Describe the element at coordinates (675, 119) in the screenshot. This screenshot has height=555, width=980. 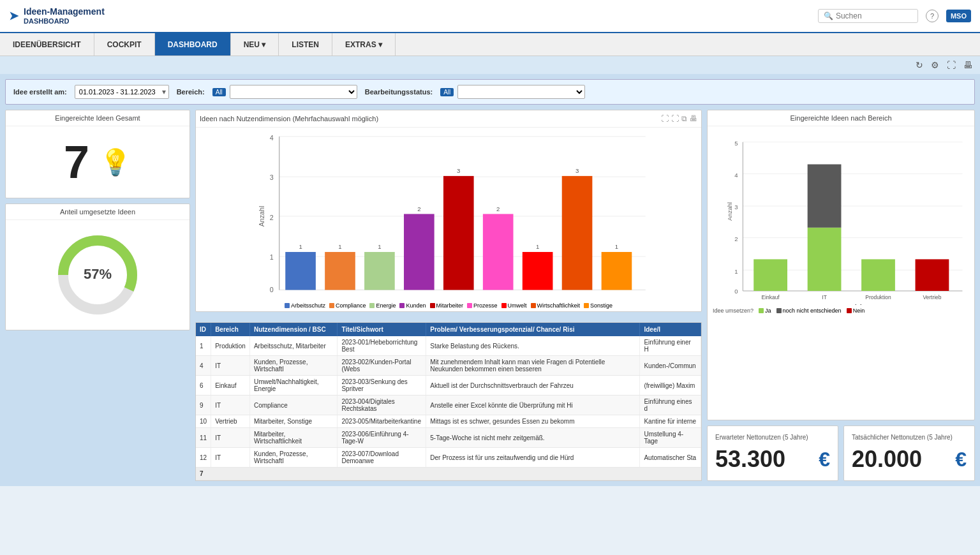
I see `chart-fullscreen-icon: ⛶` at that location.